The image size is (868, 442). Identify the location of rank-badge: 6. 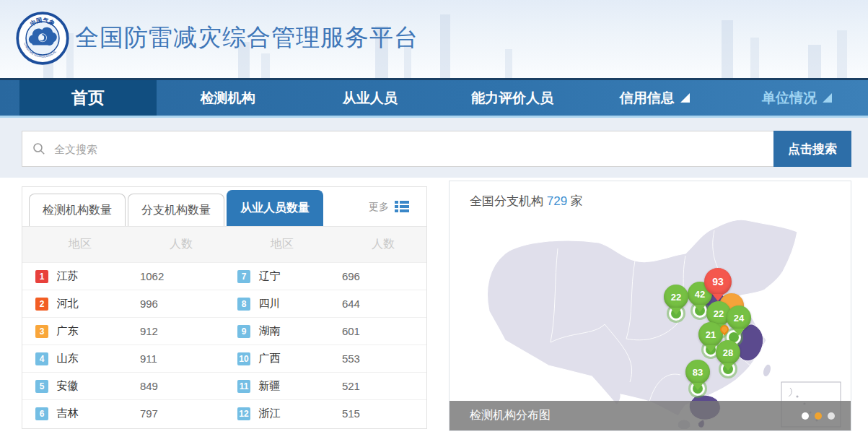
(42, 414).